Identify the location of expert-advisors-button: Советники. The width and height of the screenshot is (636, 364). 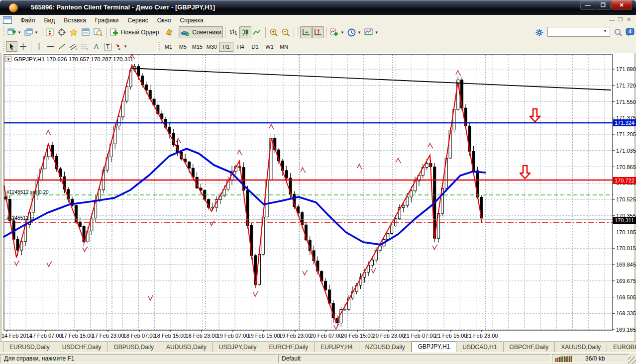
(201, 32).